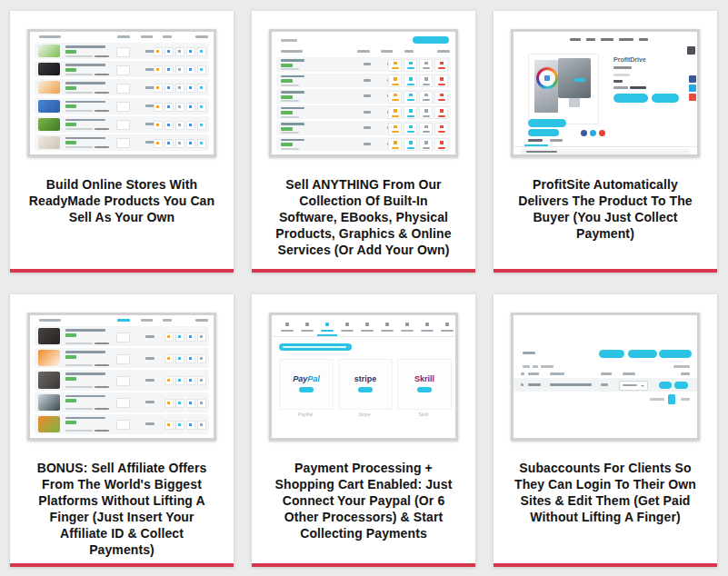  Describe the element at coordinates (665, 385) in the screenshot. I see `edit-button` at that location.